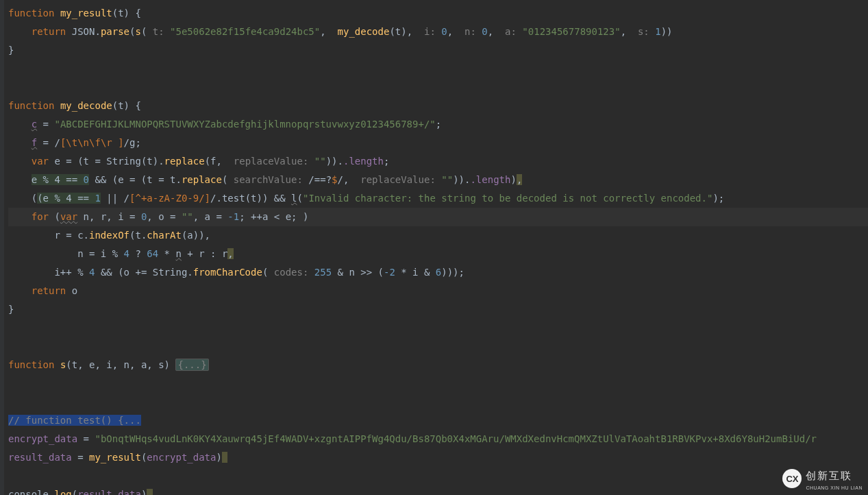  I want to click on encrypted-string: "bOnqtWHqs4vudLnK0KY4Xauwrq45jEf4WADV+xz…, so click(456, 439).